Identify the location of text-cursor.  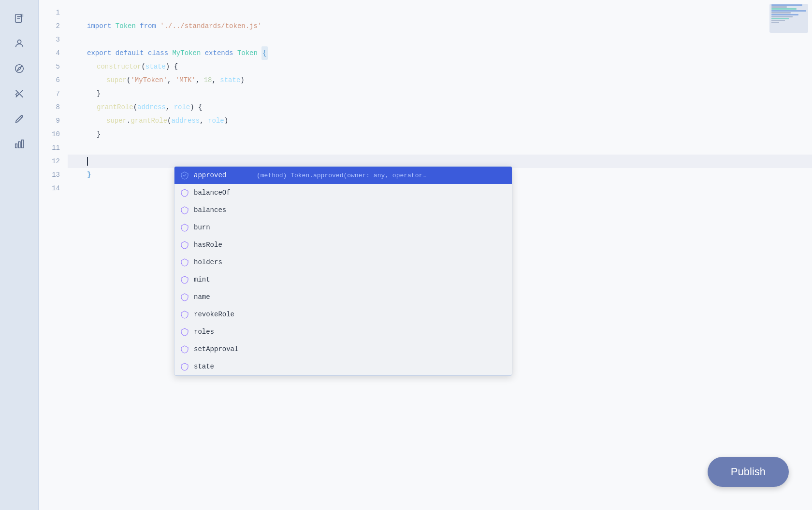
(87, 161).